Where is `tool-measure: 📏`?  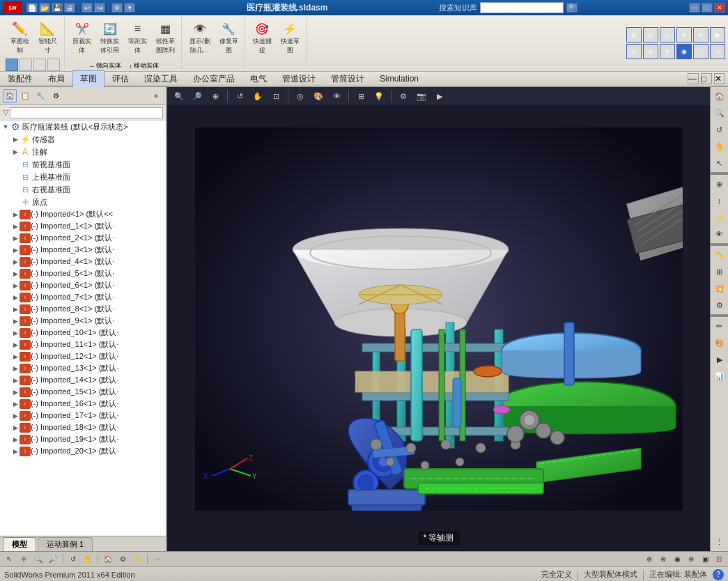 tool-measure: 📏 is located at coordinates (137, 559).